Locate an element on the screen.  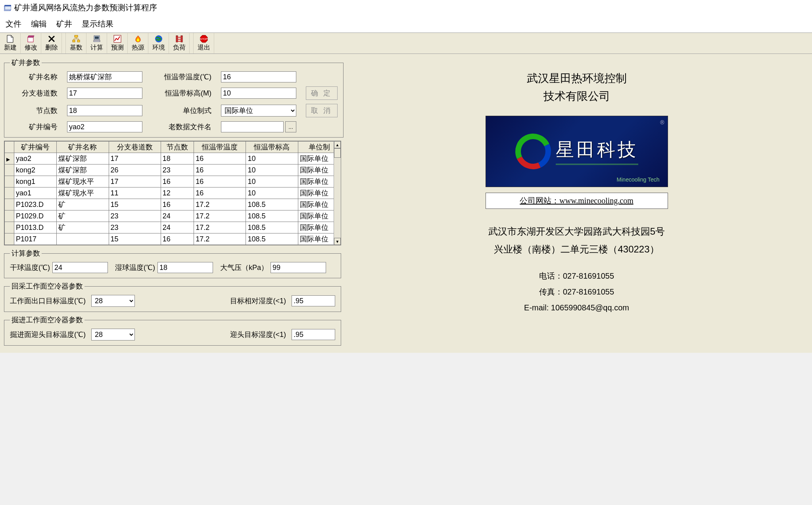
scroll-up-icon: ▲ is located at coordinates (337, 145).